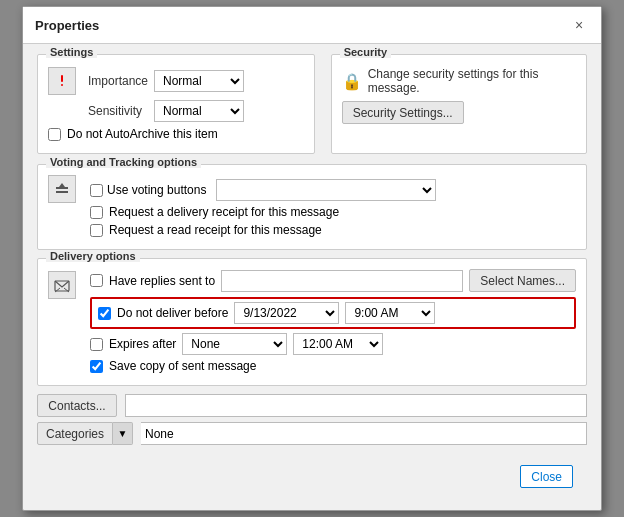 This screenshot has height=517, width=624. I want to click on dialog-footer: Close, so click(312, 480).